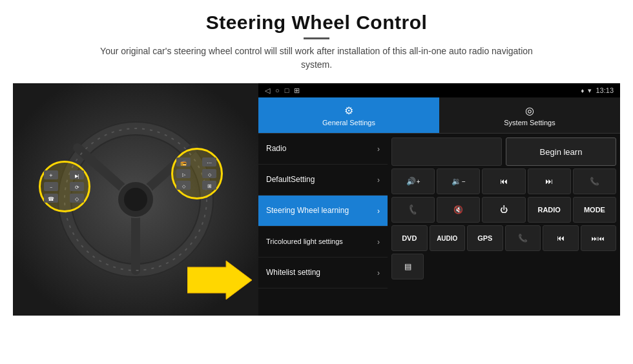 This screenshot has width=633, height=364. What do you see at coordinates (408, 267) in the screenshot?
I see `media-icon: ▤` at bounding box center [408, 267].